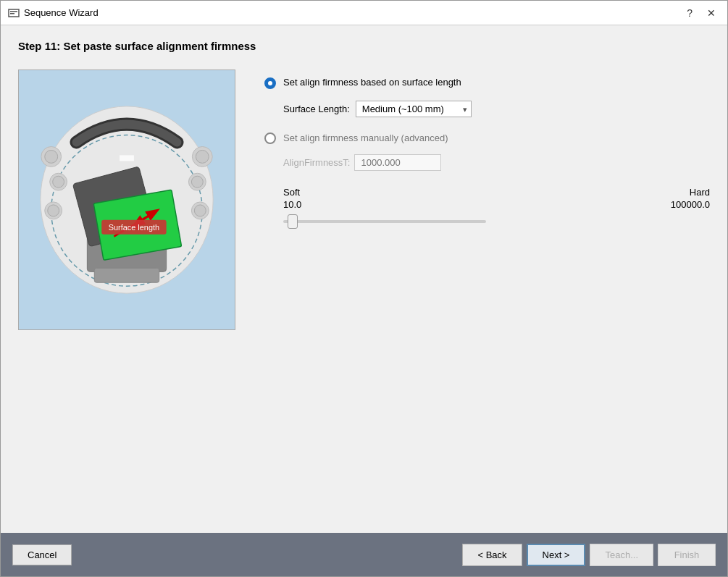  Describe the element at coordinates (701, 13) in the screenshot. I see `title-bar-controls: ? ✕` at that location.